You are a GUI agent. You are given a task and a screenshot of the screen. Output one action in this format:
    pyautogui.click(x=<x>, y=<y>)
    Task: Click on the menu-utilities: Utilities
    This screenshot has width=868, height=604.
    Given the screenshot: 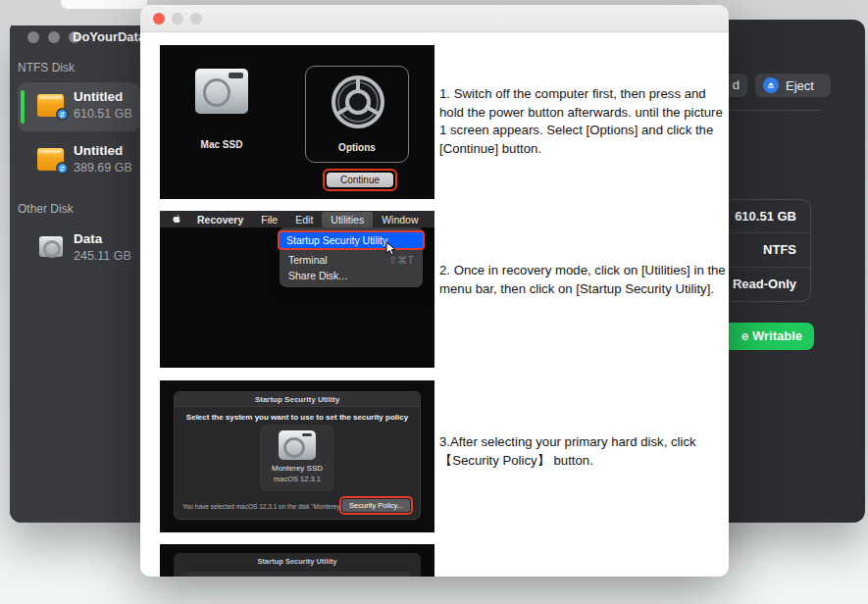 What is the action you would take?
    pyautogui.click(x=347, y=220)
    